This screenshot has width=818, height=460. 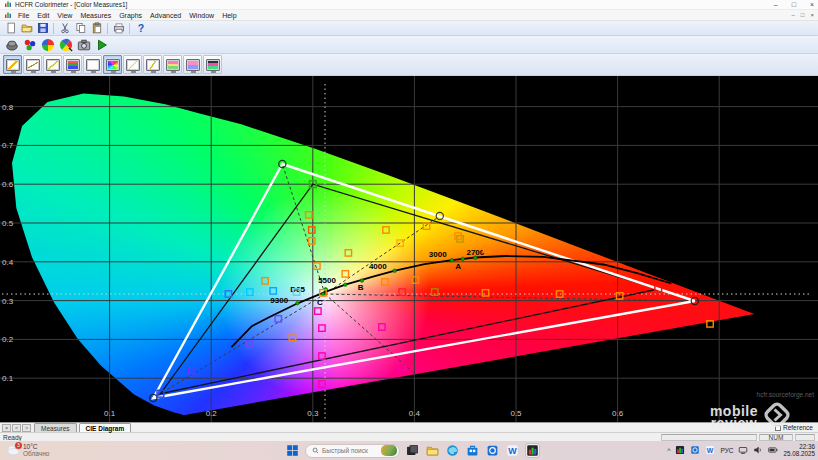 What do you see at coordinates (320, 302) in the screenshot?
I see `svg-text: C` at bounding box center [320, 302].